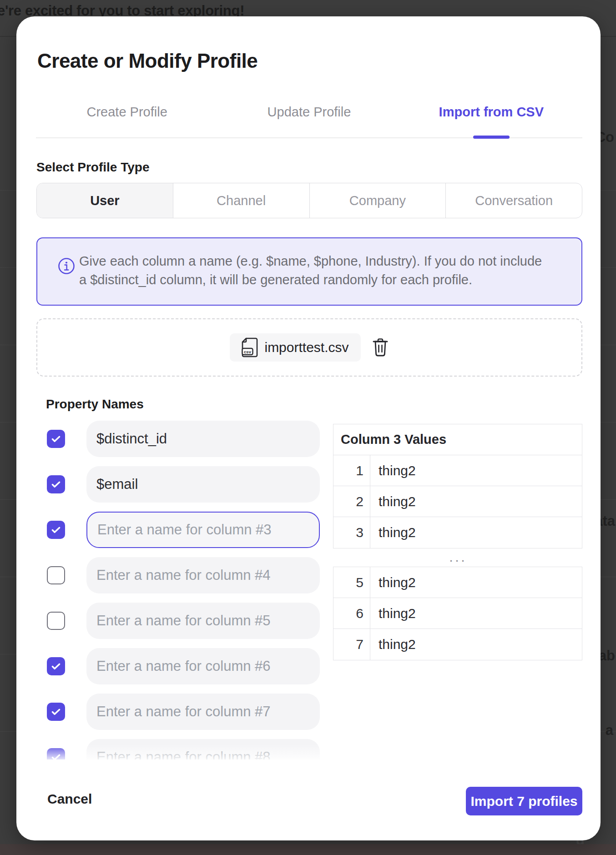 The image size is (616, 855). I want to click on modal-tabs: Create Profile Update Profile Import fro…, so click(309, 112).